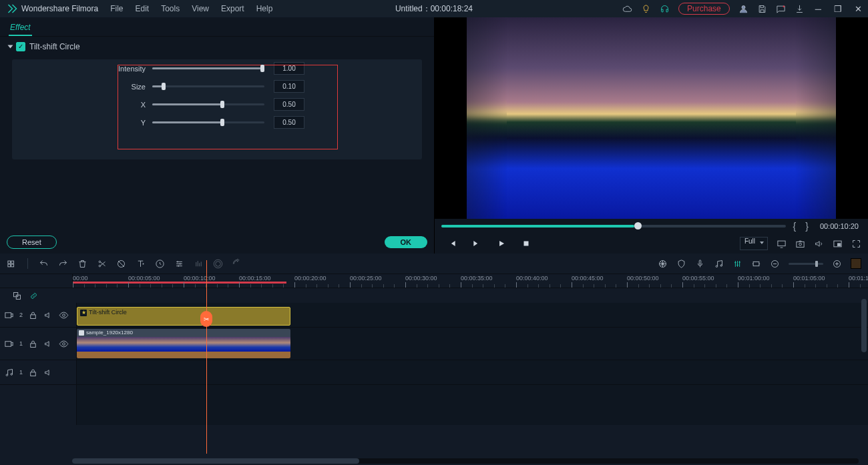 The height and width of the screenshot is (465, 868). Describe the element at coordinates (806, 264) in the screenshot. I see `zoom-slider` at that location.